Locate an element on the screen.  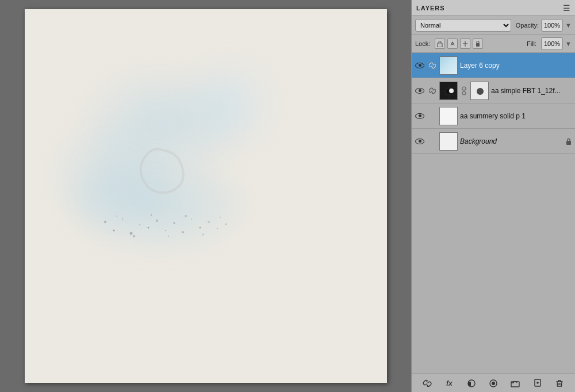
panel-footer: fx is located at coordinates (493, 383).